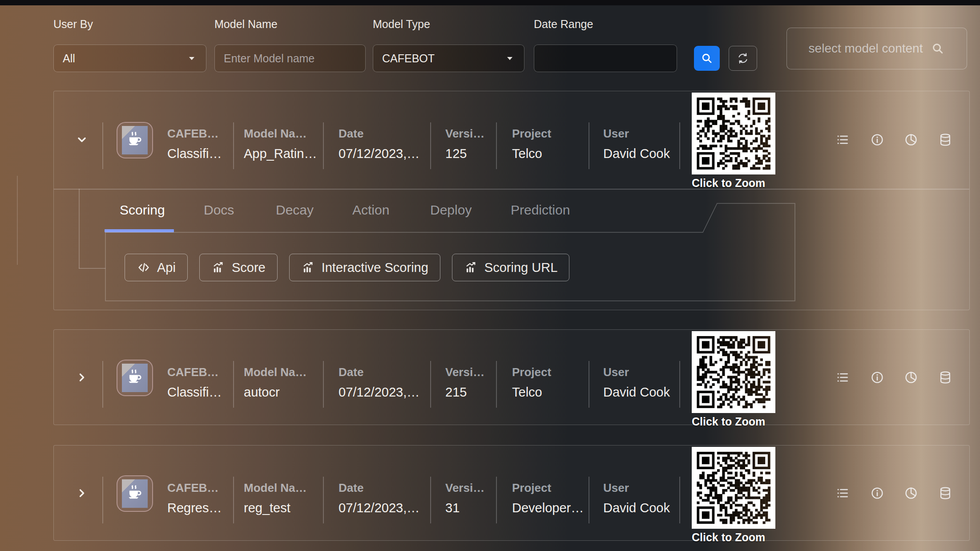 The height and width of the screenshot is (551, 980). I want to click on model-type-label: Model Type, so click(401, 24).